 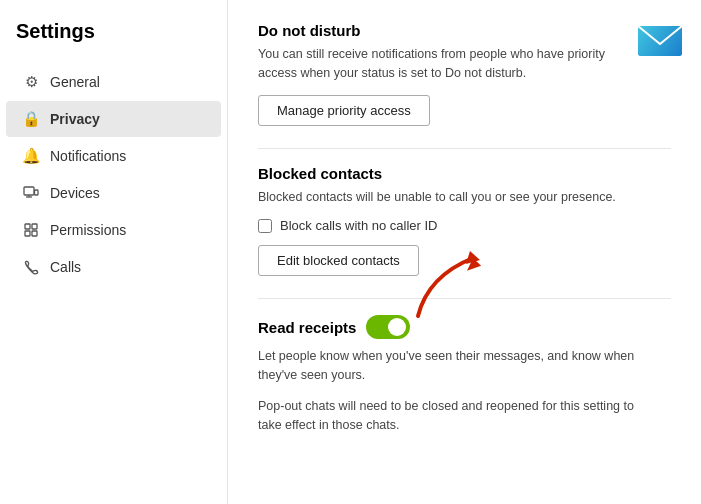 What do you see at coordinates (66, 267) in the screenshot?
I see `sidebar-item-label-calls: Calls` at bounding box center [66, 267].